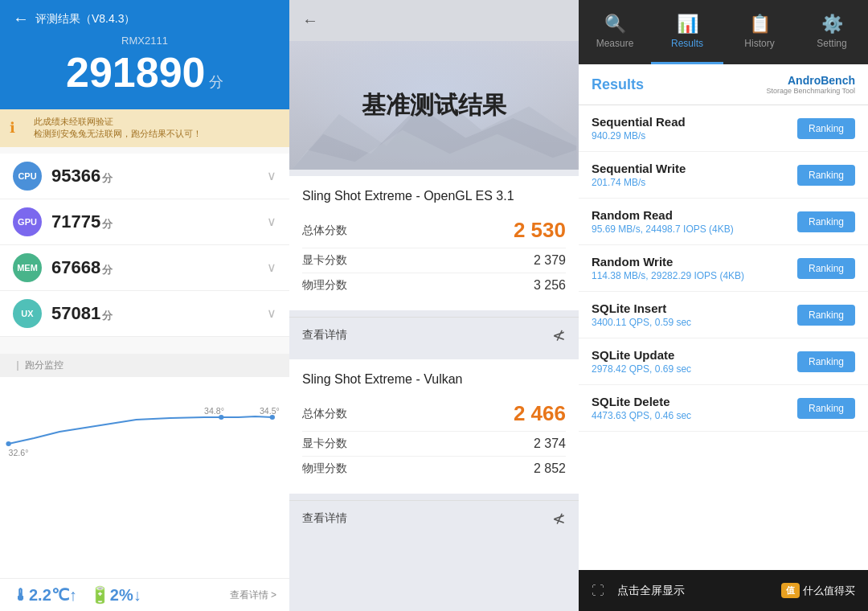 The image size is (868, 611). Describe the element at coordinates (688, 24) in the screenshot. I see `results-icon: 📊` at that location.